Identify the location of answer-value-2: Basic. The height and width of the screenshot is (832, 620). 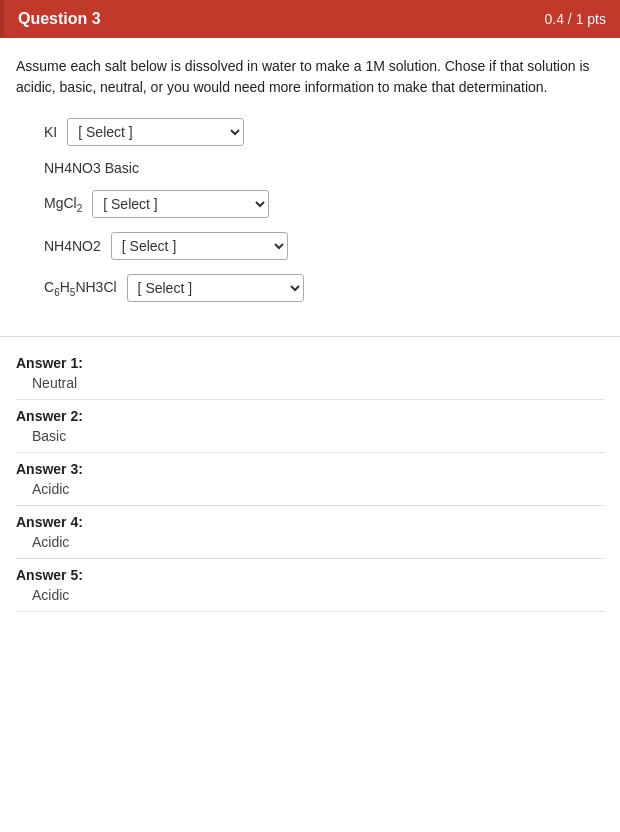
(310, 436).